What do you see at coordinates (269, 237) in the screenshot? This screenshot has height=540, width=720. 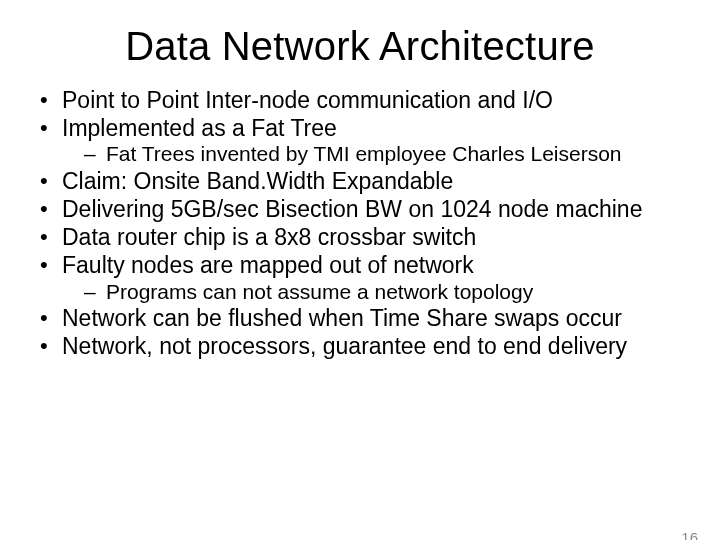 I see `bullet-text: Data router chip is a 8x8 crossbar switc…` at bounding box center [269, 237].